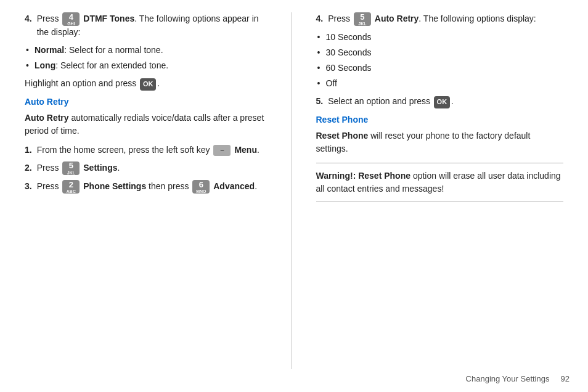 The image size is (588, 392). What do you see at coordinates (149, 51) in the screenshot?
I see `bullet-normal: Normal: Select for a normal tone.` at bounding box center [149, 51].